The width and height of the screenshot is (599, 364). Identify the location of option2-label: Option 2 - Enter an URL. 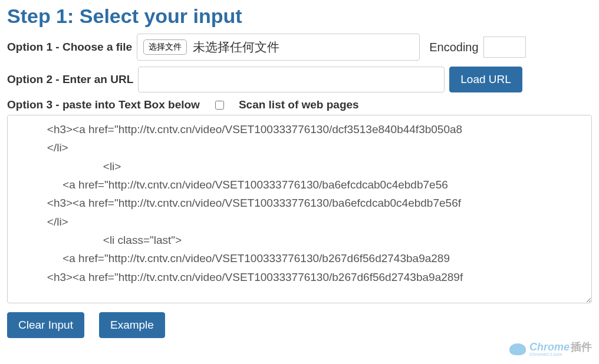
(70, 80).